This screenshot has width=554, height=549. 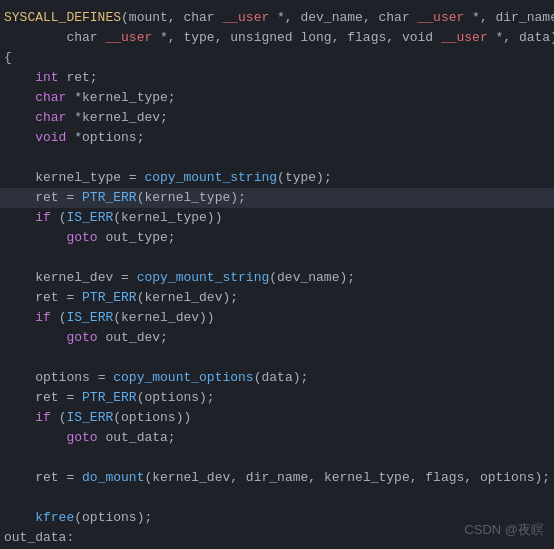 I want to click on line-content: int ret;, so click(x=277, y=78).